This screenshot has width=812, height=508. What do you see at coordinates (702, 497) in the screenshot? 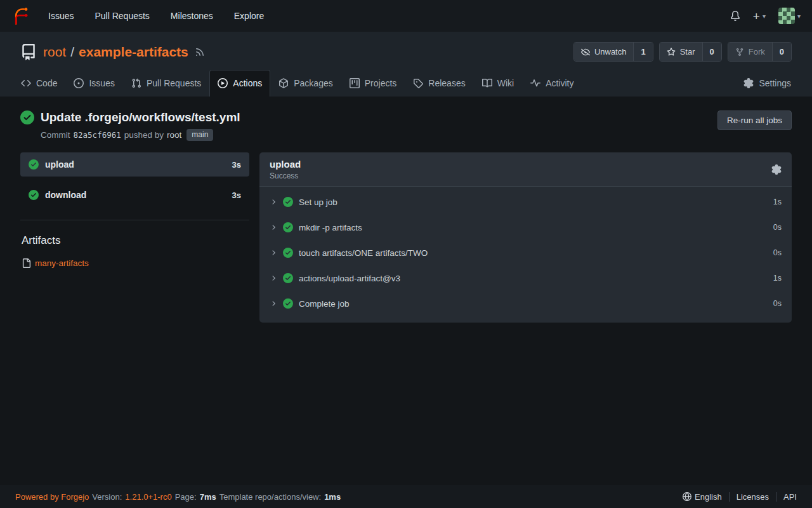
I see `language-selector: English` at bounding box center [702, 497].